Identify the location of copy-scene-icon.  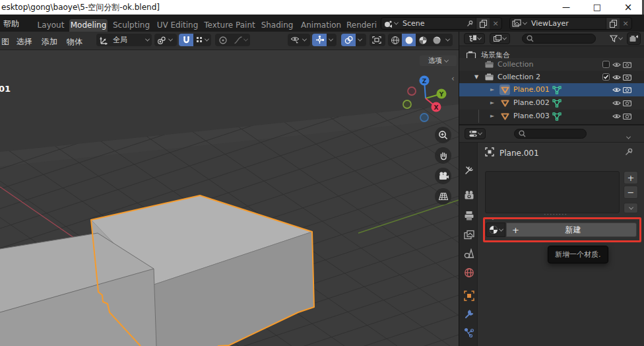
(483, 24).